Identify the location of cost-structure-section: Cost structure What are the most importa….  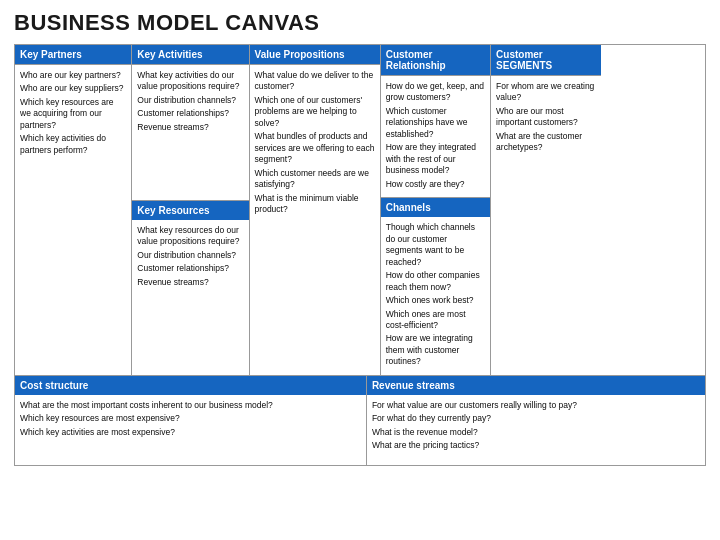
(191, 420).